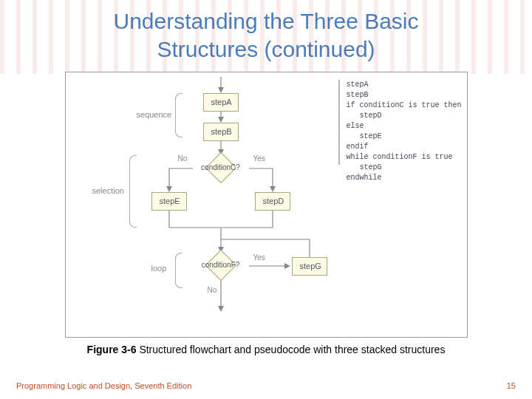 Image resolution: width=532 pixels, height=399 pixels. What do you see at coordinates (108, 191) in the screenshot?
I see `label-selection: selection` at bounding box center [108, 191].